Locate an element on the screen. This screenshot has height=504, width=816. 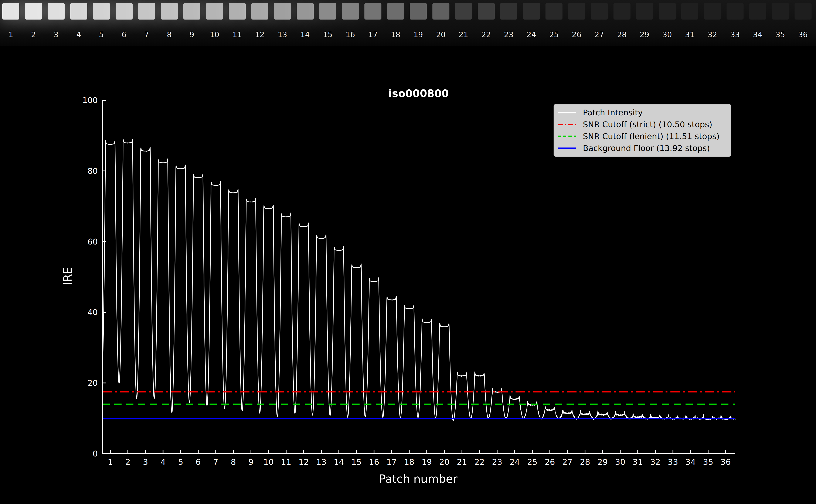
x-tick-label: 34 is located at coordinates (690, 462).